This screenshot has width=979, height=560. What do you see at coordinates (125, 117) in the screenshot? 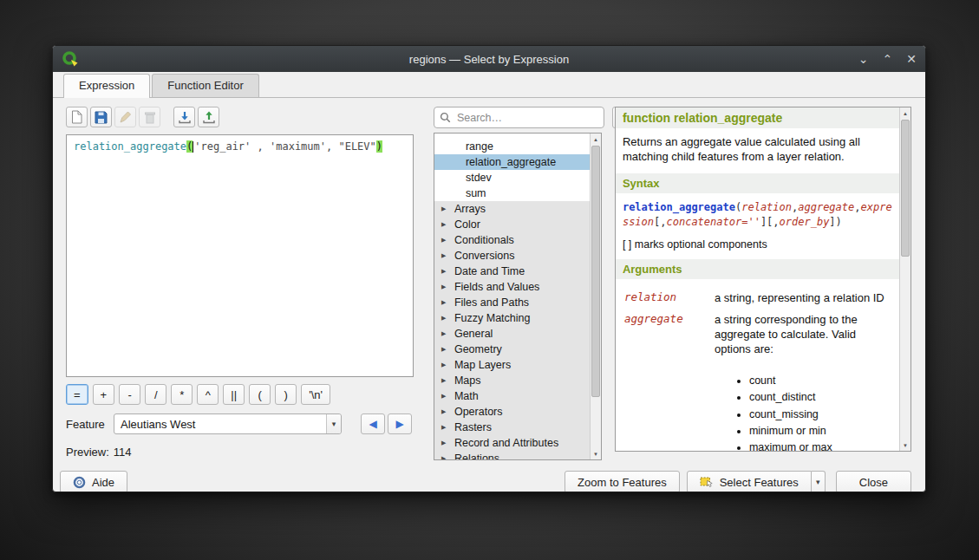
I see `edit-expression-button` at bounding box center [125, 117].